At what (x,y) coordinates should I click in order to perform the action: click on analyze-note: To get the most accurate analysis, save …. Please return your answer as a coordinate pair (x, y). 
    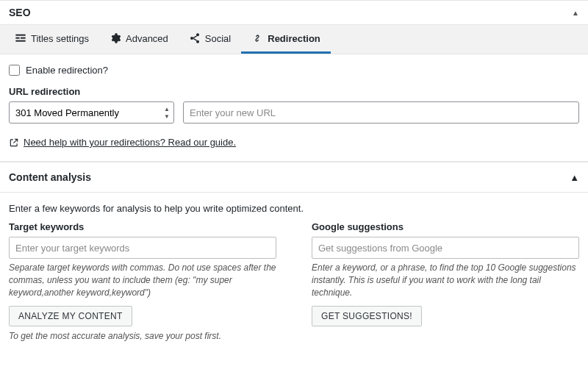
    Looking at the image, I should click on (143, 336).